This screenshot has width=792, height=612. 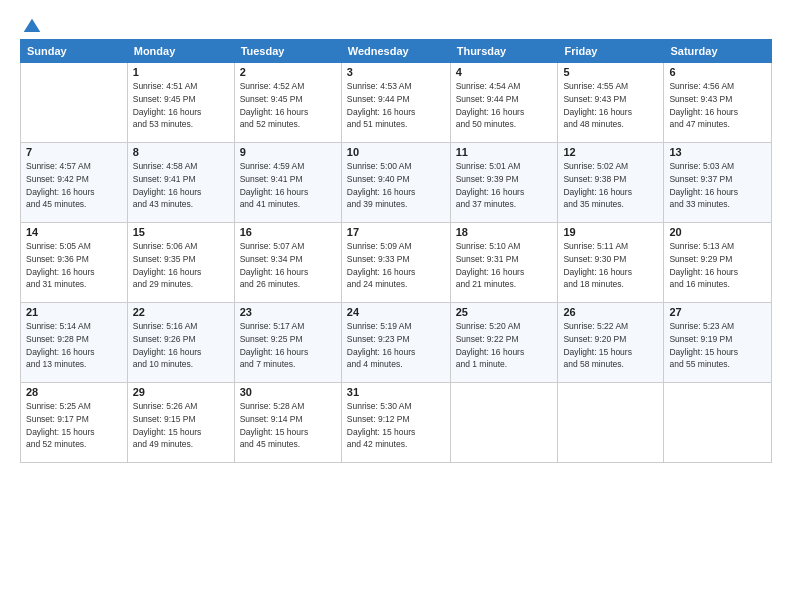 What do you see at coordinates (718, 232) in the screenshot?
I see `day-number: 20` at bounding box center [718, 232].